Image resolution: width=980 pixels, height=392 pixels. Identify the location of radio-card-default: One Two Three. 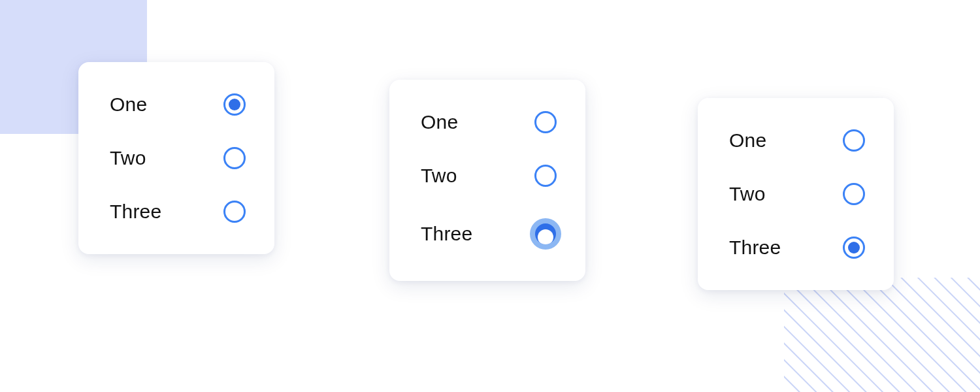
(176, 158).